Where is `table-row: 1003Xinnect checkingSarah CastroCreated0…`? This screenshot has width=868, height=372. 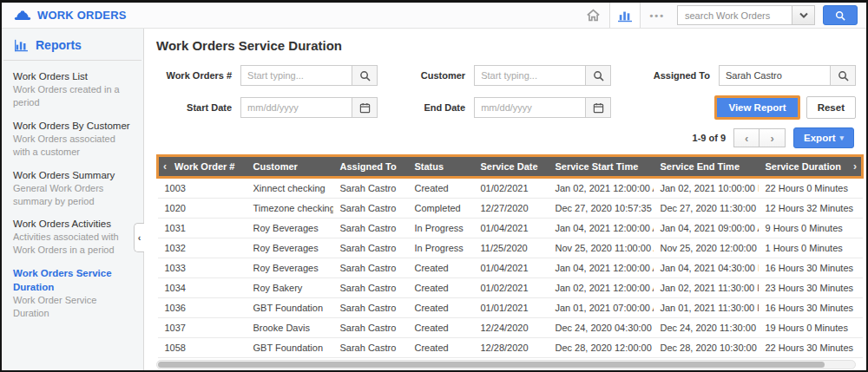 table-row: 1003Xinnect checkingSarah CastroCreated0… is located at coordinates (510, 188).